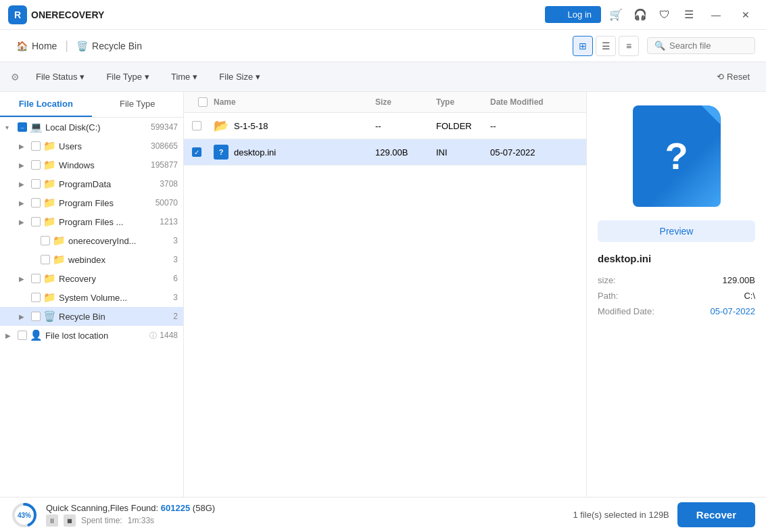 The image size is (766, 532). I want to click on tree-item-system-volume: ▶ 📁 System Volume... 3, so click(92, 297).